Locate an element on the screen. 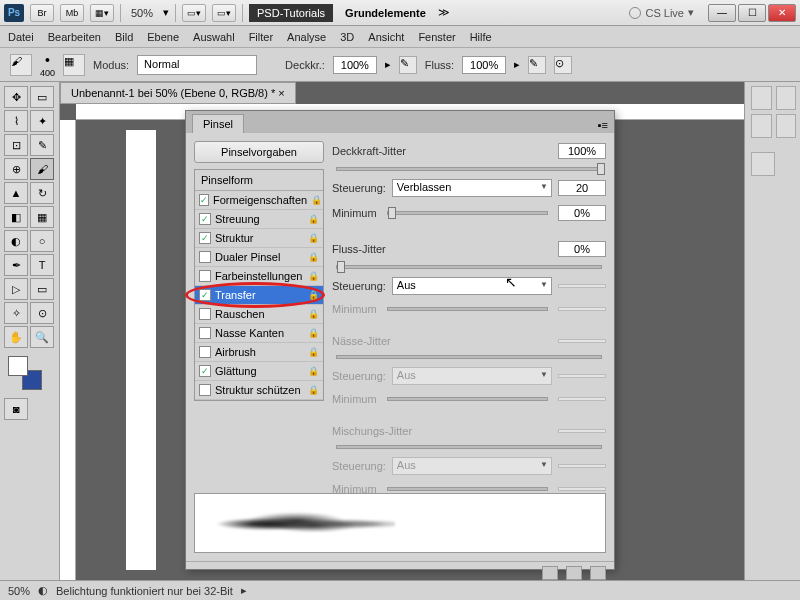 Image resolution: width=800 pixels, height=600 pixels. mode-select: Normal is located at coordinates (197, 65).